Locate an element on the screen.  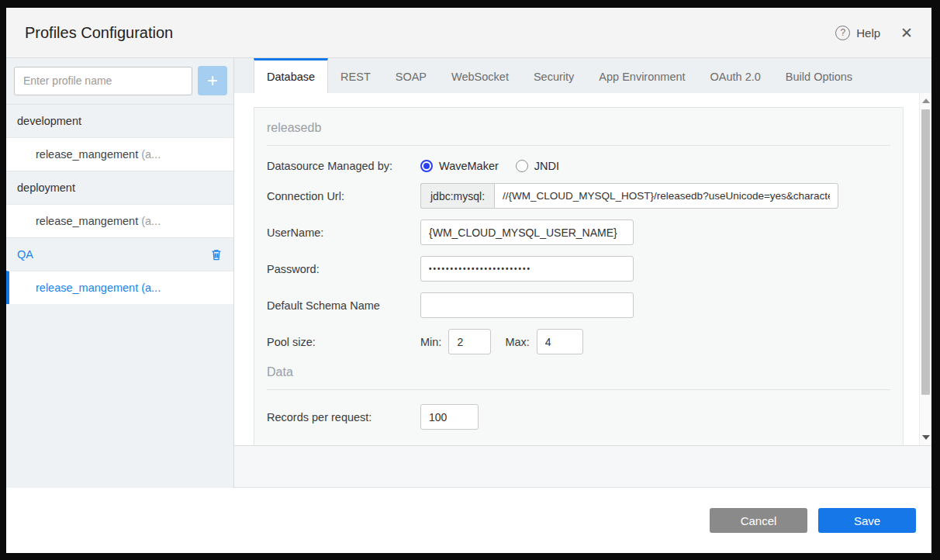
tab-bar: Database REST SOAP WebSocket Security Ap… is located at coordinates (583, 76).